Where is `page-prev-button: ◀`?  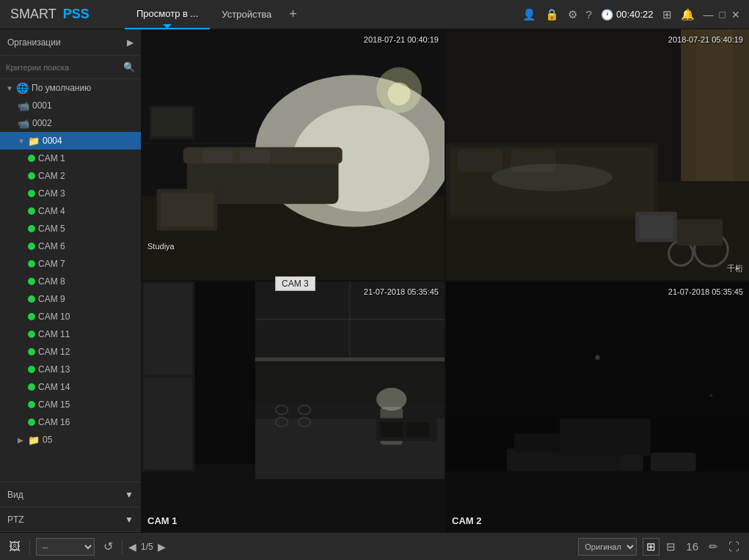
page-prev-button: ◀ is located at coordinates (132, 547).